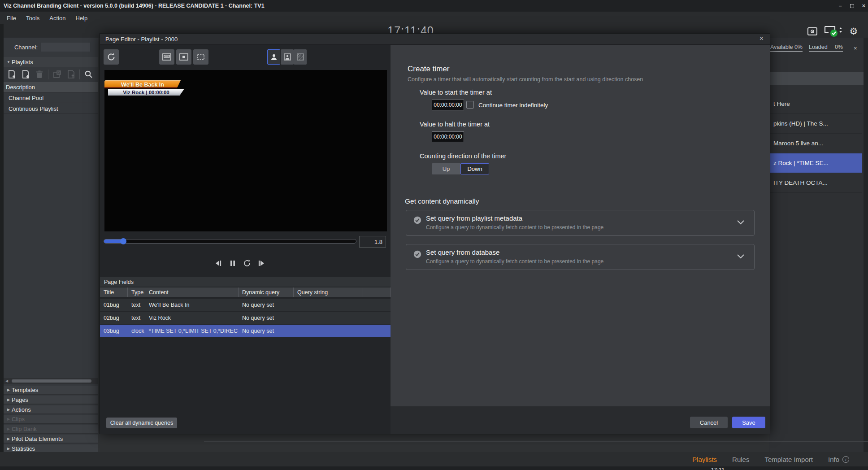 The image size is (868, 470). What do you see at coordinates (463, 156) in the screenshot?
I see `direction-label: Counting direction of the timer` at bounding box center [463, 156].